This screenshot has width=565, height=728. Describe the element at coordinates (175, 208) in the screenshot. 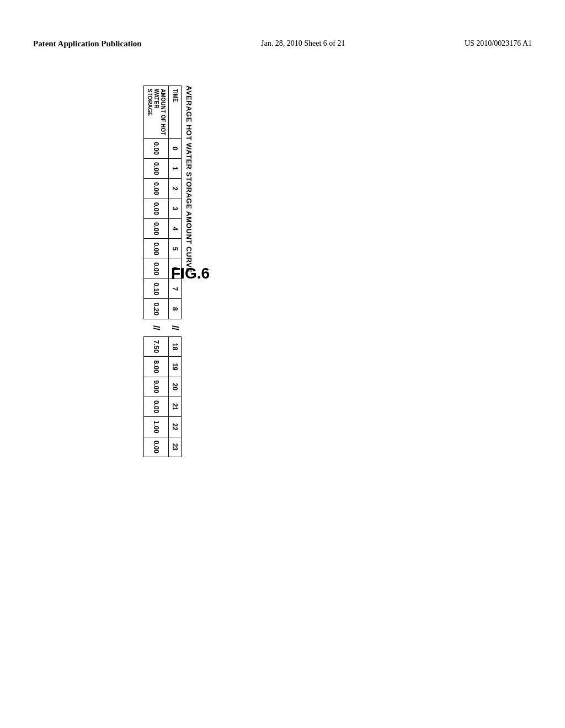

I see `col-3: 3` at that location.